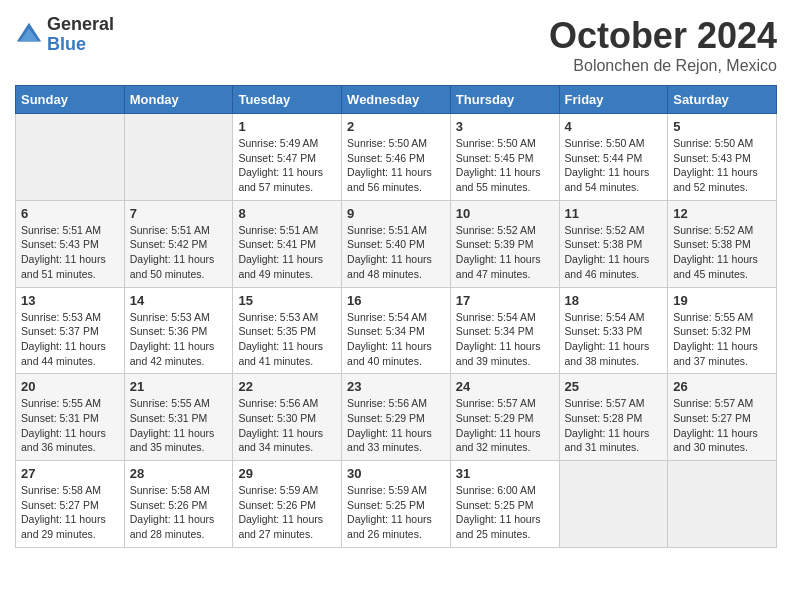 The width and height of the screenshot is (792, 612). I want to click on calendar-cell: 24Sunrise: 5:57 AMSunset: 5:29 PMDayligh…, so click(504, 418).